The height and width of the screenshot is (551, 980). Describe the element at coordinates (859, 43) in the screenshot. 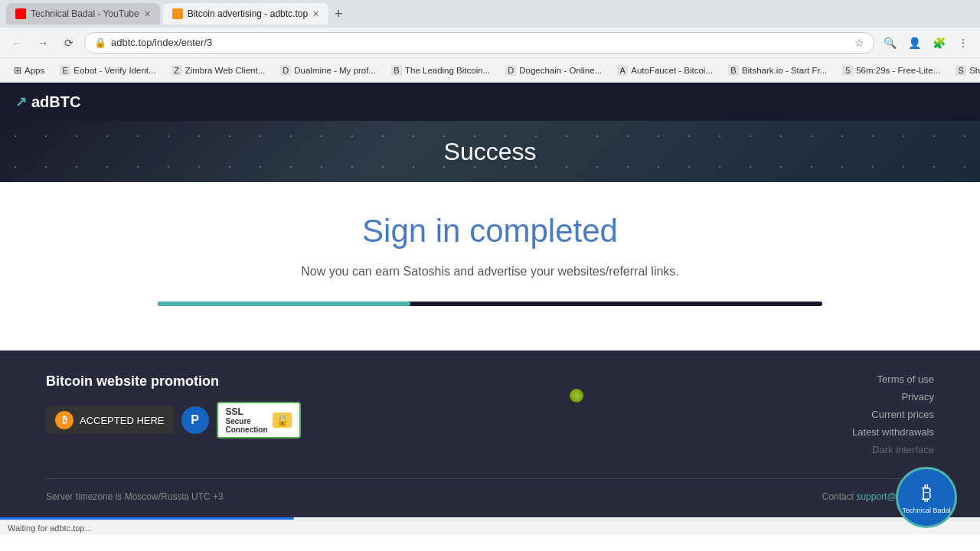

I see `bookmark-star-icon: ☆` at that location.